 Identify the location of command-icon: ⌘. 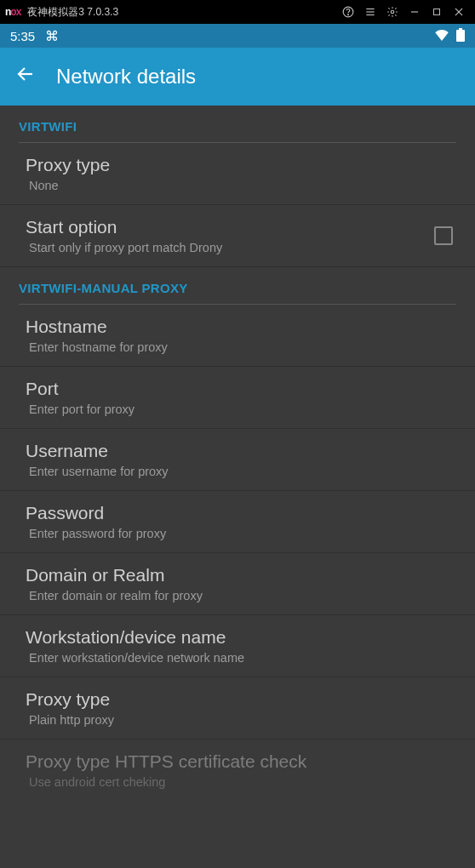
(52, 36).